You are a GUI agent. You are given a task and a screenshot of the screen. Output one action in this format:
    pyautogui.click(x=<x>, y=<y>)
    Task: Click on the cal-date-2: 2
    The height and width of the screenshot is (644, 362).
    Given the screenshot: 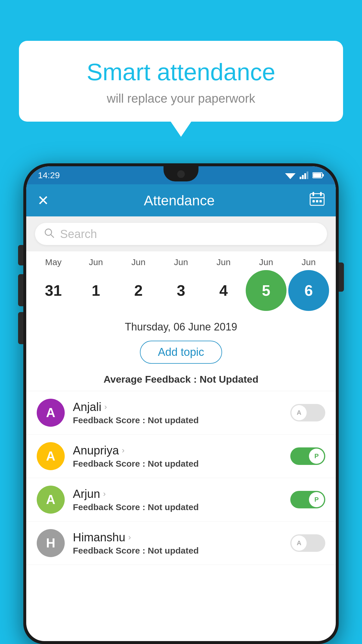 What is the action you would take?
    pyautogui.click(x=138, y=290)
    